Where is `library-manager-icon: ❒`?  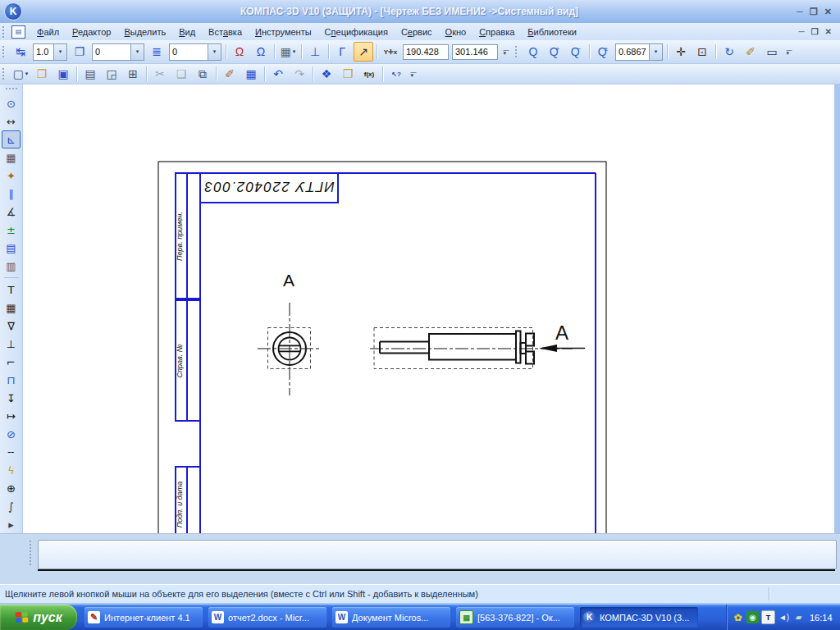 library-manager-icon: ❒ is located at coordinates (348, 74).